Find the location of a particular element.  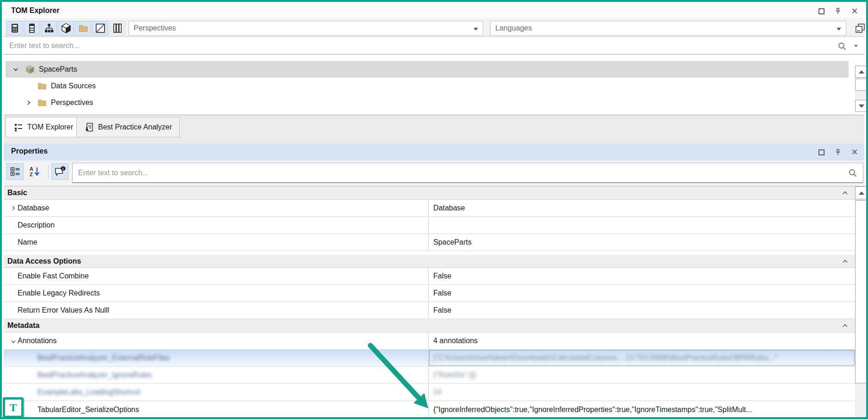

show-description-button: i is located at coordinates (60, 172).